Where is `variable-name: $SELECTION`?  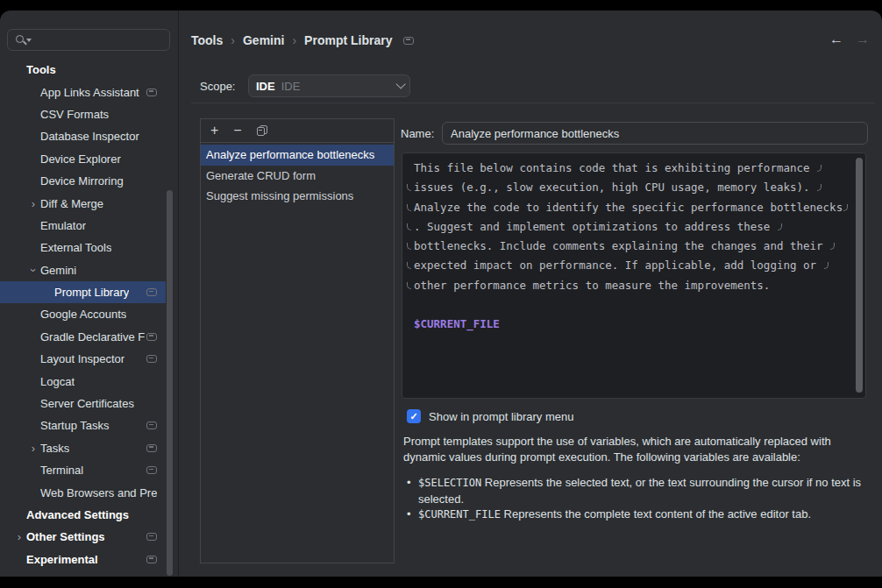 variable-name: $SELECTION is located at coordinates (450, 483).